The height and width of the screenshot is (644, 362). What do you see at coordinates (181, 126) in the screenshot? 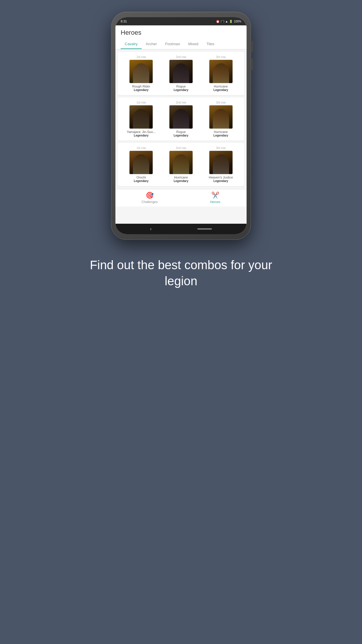
I see `phone-screen: 8:31 ⏰ 📳 ▲ 🔋 100% Heroes Cavalry` at bounding box center [181, 126].